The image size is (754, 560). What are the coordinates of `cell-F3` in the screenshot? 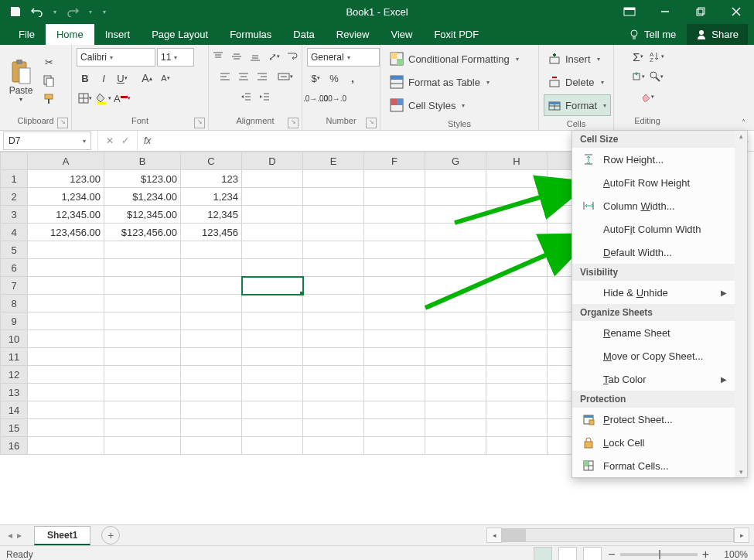 It's located at (394, 215).